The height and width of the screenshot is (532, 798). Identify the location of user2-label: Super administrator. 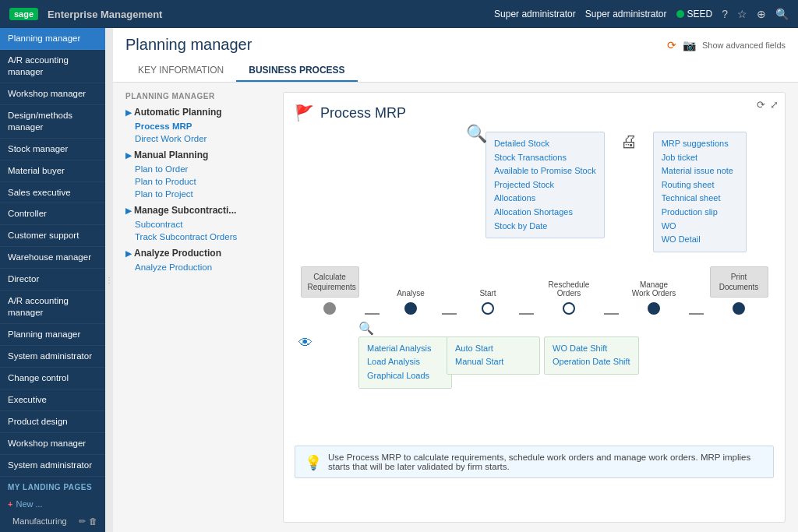
(627, 14).